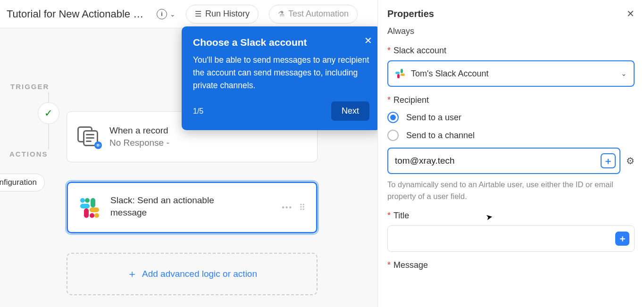 Image resolution: width=644 pixels, height=307 pixels. Describe the element at coordinates (511, 265) in the screenshot. I see `message-label: *Message` at that location.